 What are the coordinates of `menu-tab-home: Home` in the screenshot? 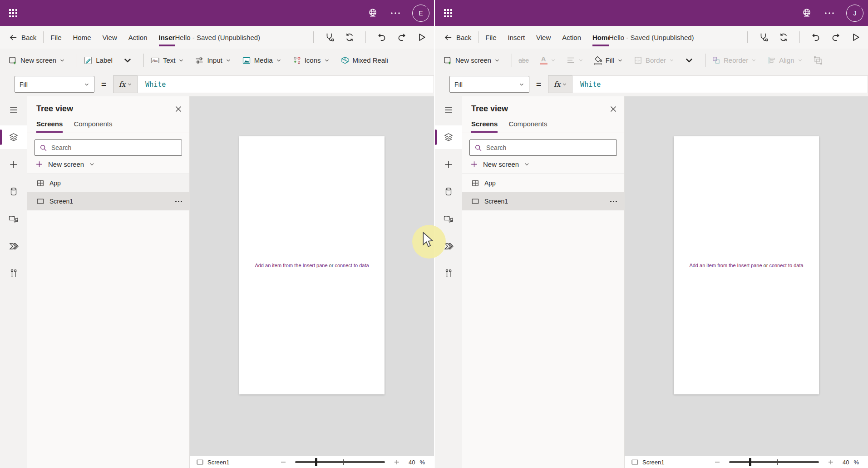 It's located at (82, 37).